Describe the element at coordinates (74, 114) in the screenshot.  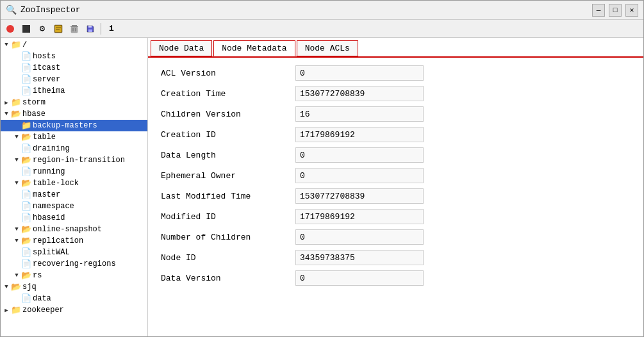
I see `tree-item-hbase: ▼ 📂 hbase` at that location.